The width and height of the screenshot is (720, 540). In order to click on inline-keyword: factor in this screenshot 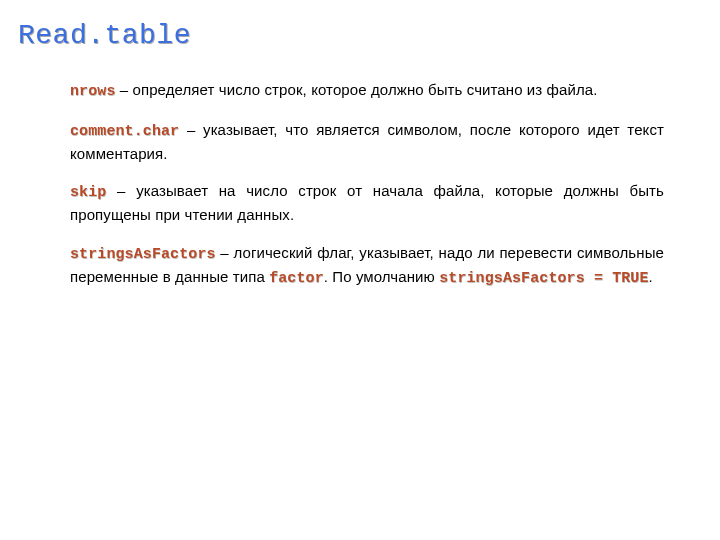, I will do `click(296, 278)`.